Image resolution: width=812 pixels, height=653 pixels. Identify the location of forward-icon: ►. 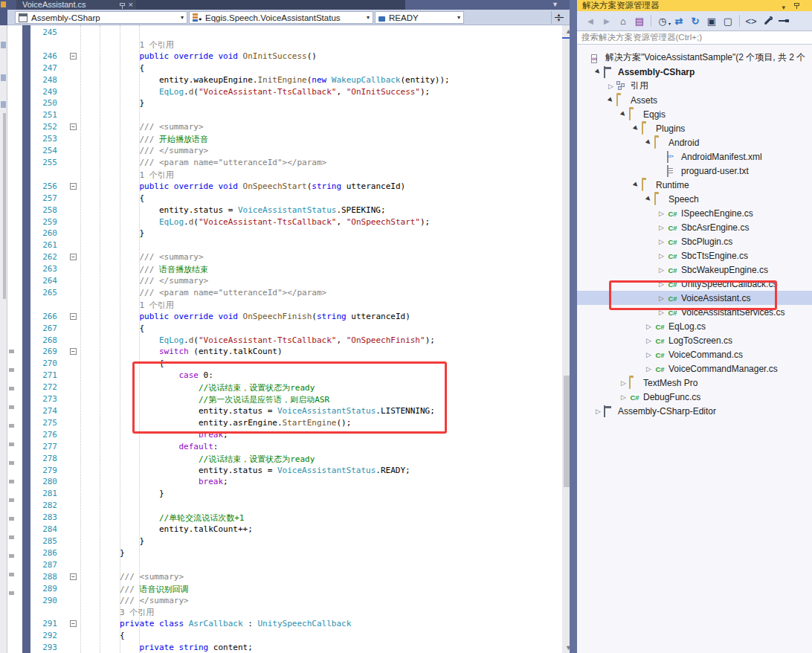
(607, 21).